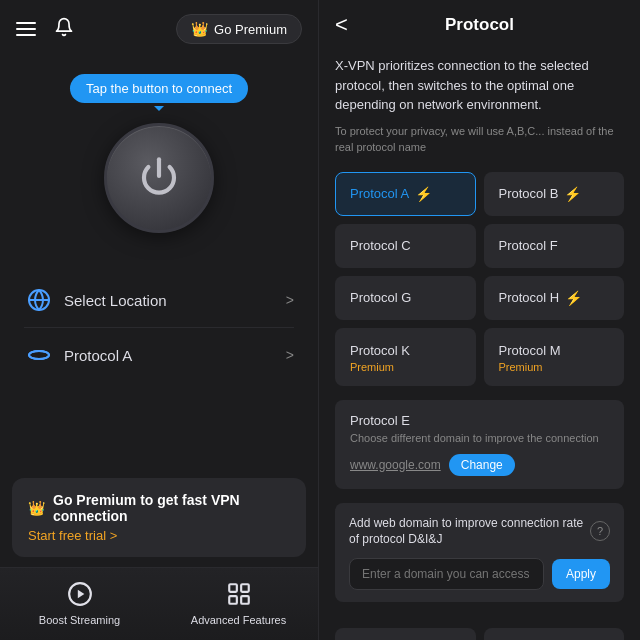 The width and height of the screenshot is (640, 640). I want to click on go-premium-button: 👑 Go Premium, so click(239, 29).